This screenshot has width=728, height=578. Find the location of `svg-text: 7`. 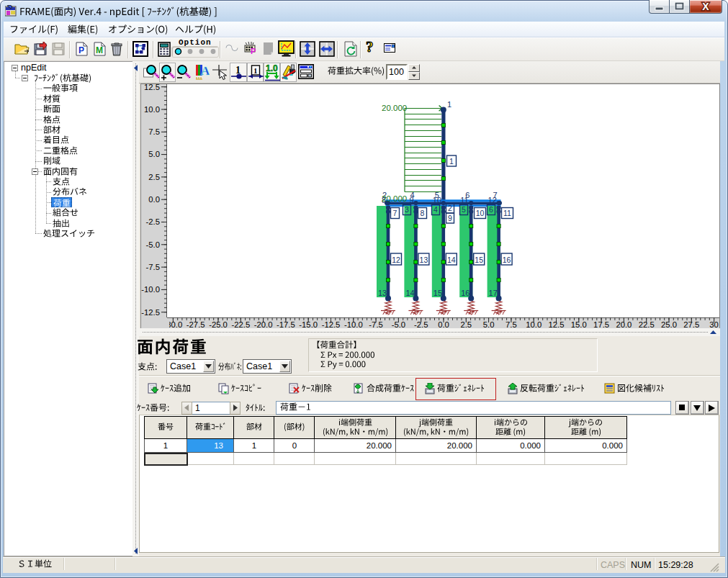

svg-text: 7 is located at coordinates (395, 213).